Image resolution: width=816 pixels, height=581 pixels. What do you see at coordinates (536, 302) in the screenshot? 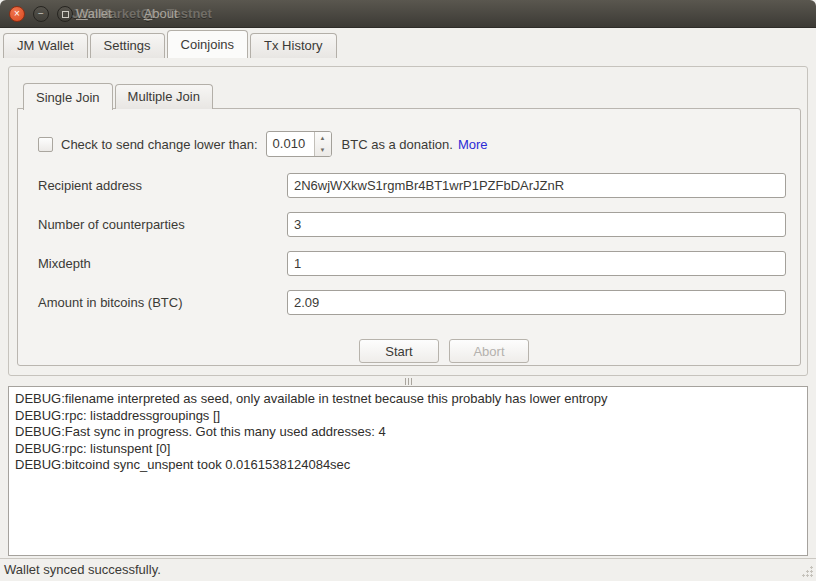
I see `amount-input` at bounding box center [536, 302].